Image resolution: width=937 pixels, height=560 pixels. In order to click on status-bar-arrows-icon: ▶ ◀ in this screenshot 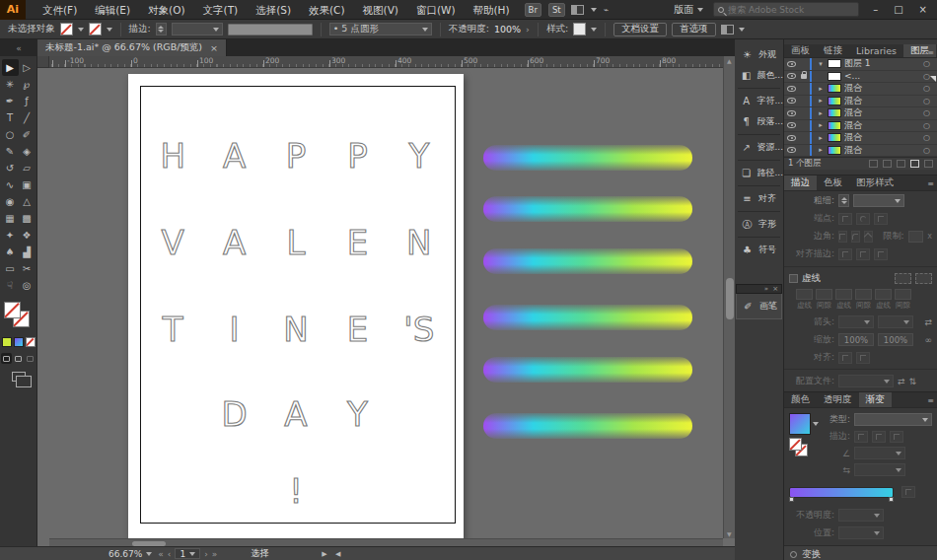, I will do `click(332, 554)`.